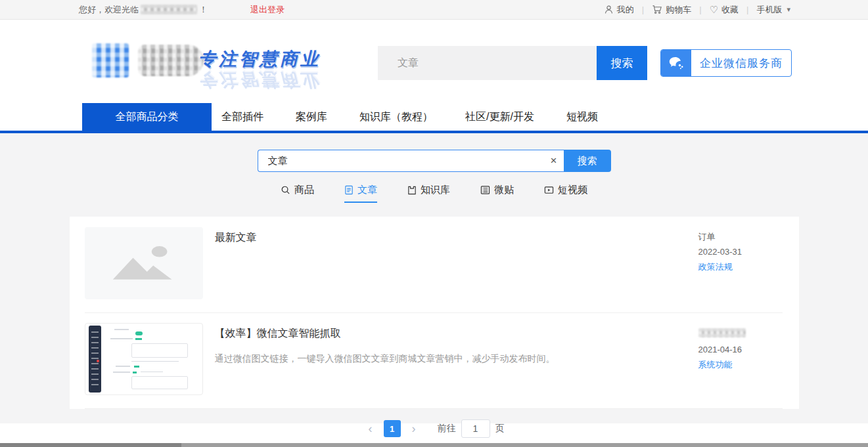 This screenshot has width=868, height=447. Describe the element at coordinates (566, 193) in the screenshot. I see `tab-short-video: 短视频` at that location.